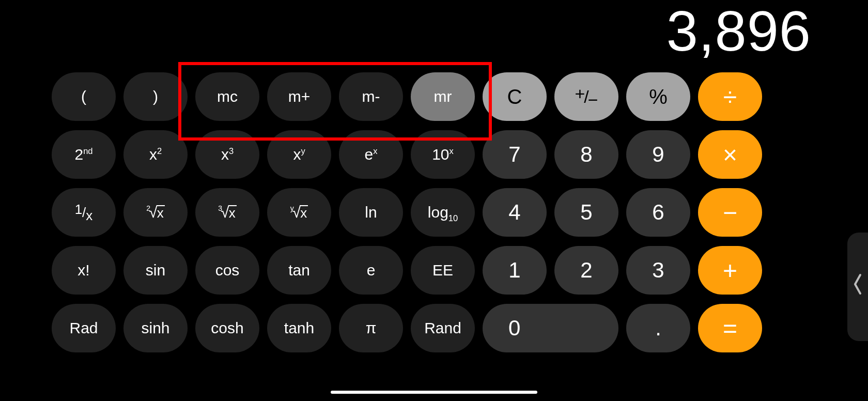 The width and height of the screenshot is (868, 401). I want to click on reciprocal-label: 1/x, so click(84, 213).